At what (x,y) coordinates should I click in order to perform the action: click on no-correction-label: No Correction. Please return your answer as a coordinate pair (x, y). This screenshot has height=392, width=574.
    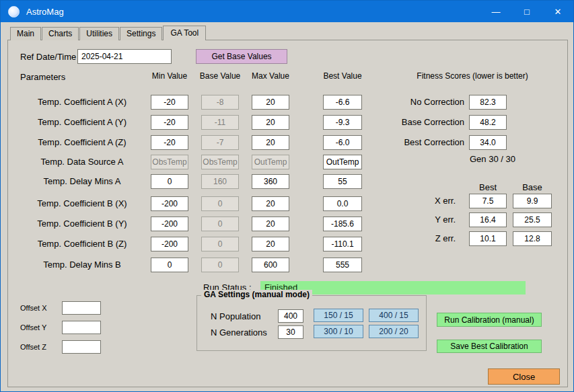
    Looking at the image, I should click on (415, 102).